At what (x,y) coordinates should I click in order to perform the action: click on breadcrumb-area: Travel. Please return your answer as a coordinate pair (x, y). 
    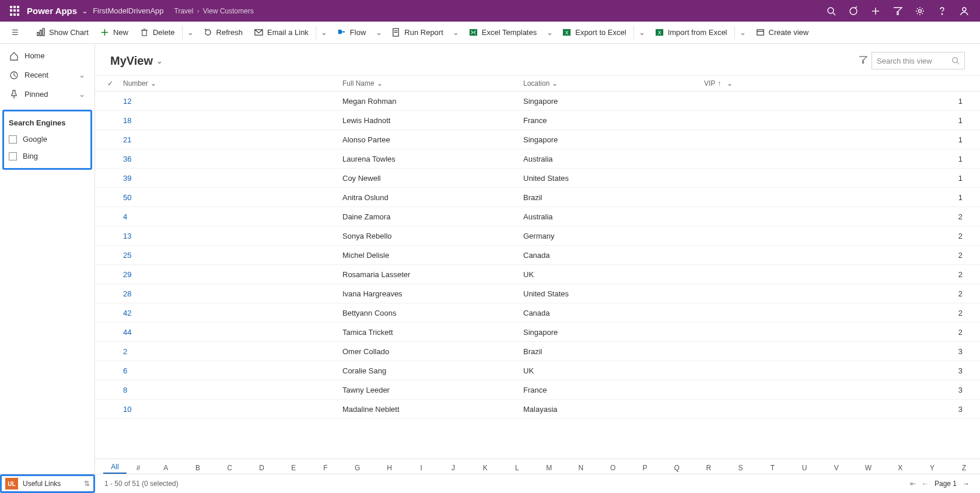
    Looking at the image, I should click on (184, 11).